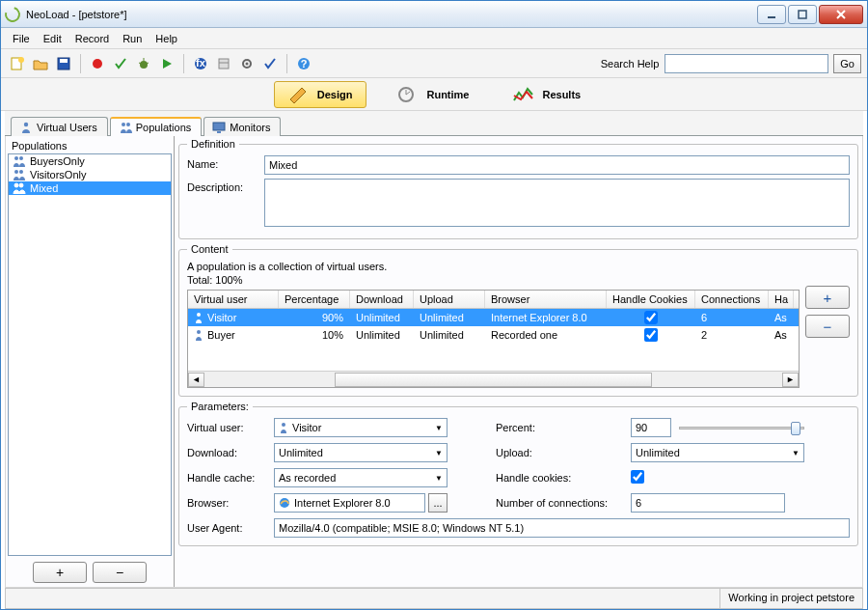 This screenshot has width=868, height=610. Describe the element at coordinates (494, 380) in the screenshot. I see `scroll-thumb` at that location.